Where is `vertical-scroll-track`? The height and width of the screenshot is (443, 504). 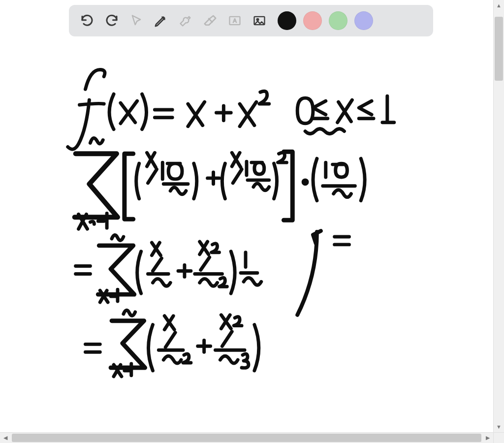 vertical-scroll-track is located at coordinates (499, 216).